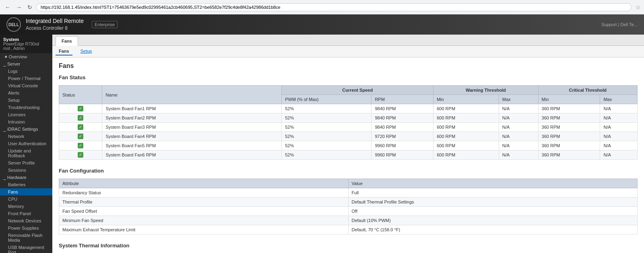  Describe the element at coordinates (493, 220) in the screenshot. I see `config-val-cell: Default (10% PWM)` at that location.